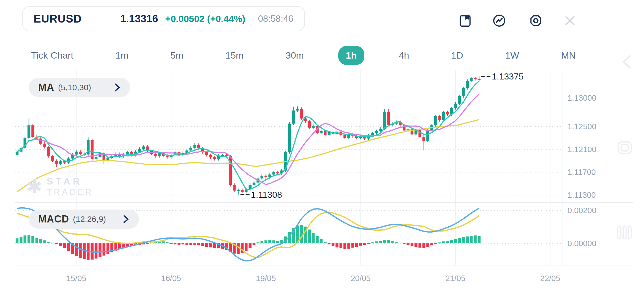 Image resolution: width=644 pixels, height=297 pixels. What do you see at coordinates (582, 127) in the screenshot?
I see `price-tick: 1.12500` at bounding box center [582, 127].